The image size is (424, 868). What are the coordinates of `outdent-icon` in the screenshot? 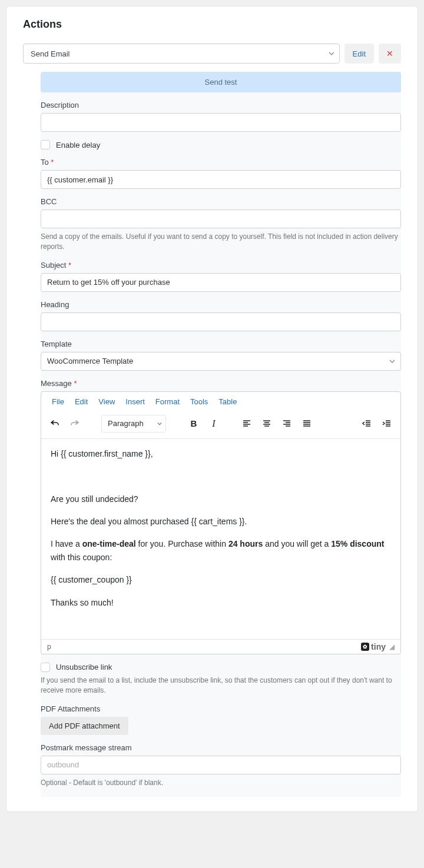 It's located at (367, 424).